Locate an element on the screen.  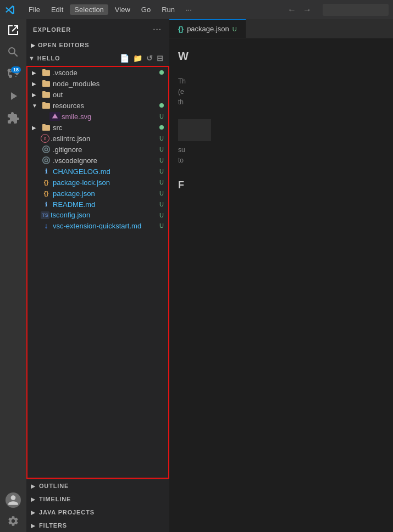
editor-tab-package-json: {} package.json U is located at coordinates (208, 29).